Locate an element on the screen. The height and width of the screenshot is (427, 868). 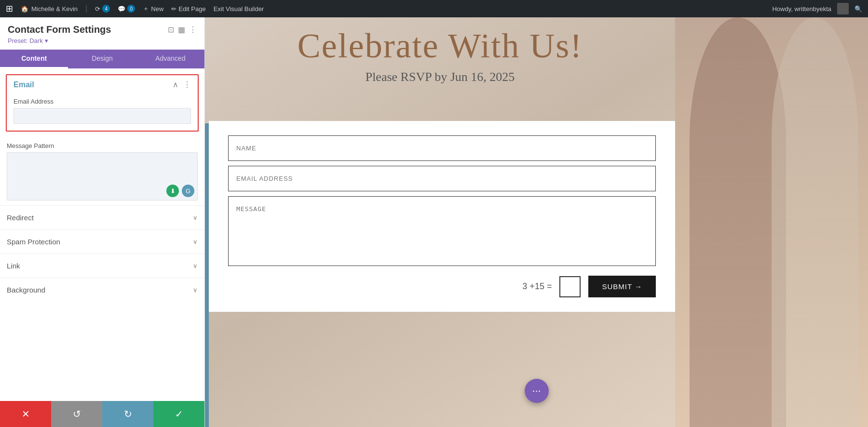
comments-button: 💬 0 is located at coordinates (126, 9).